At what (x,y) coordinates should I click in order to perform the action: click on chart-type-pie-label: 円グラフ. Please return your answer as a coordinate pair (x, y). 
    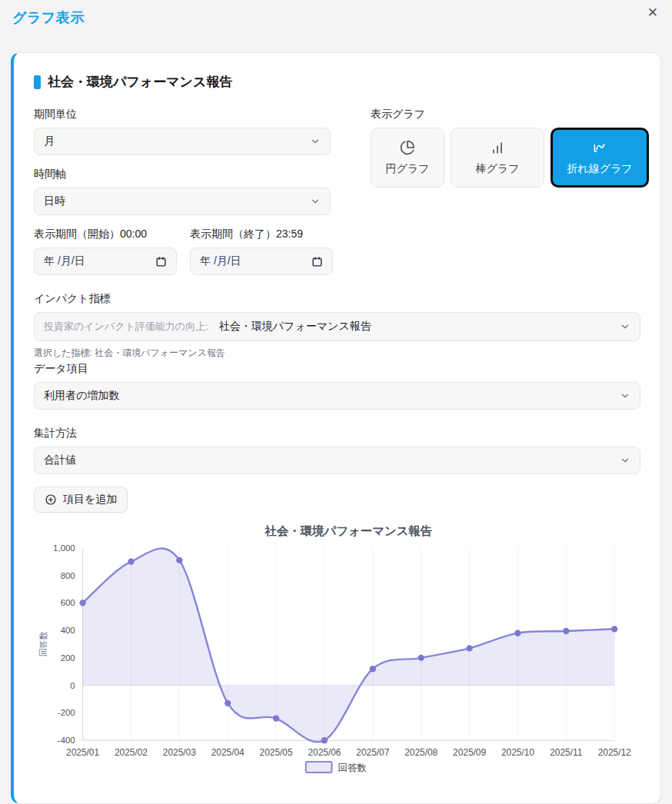
    Looking at the image, I should click on (408, 169).